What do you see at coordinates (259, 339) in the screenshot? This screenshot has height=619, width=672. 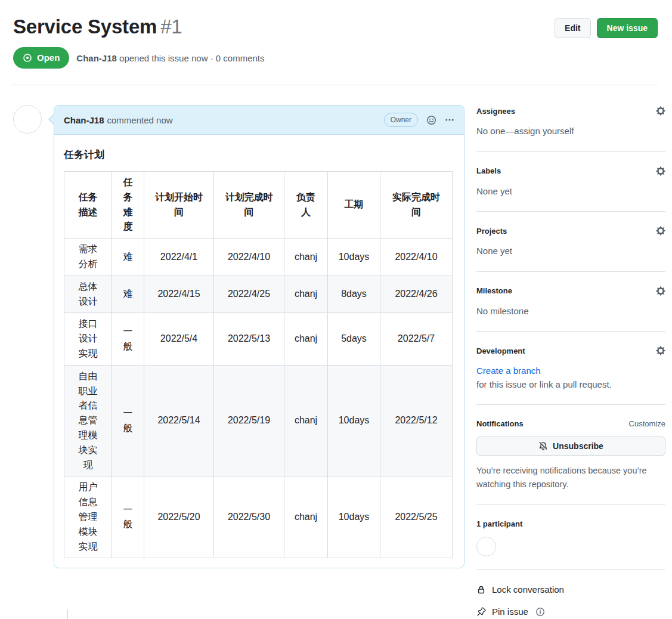 I see `table-row: 接口设计实现一般2022/5/42022/5/13chanj5days2022/…` at bounding box center [259, 339].